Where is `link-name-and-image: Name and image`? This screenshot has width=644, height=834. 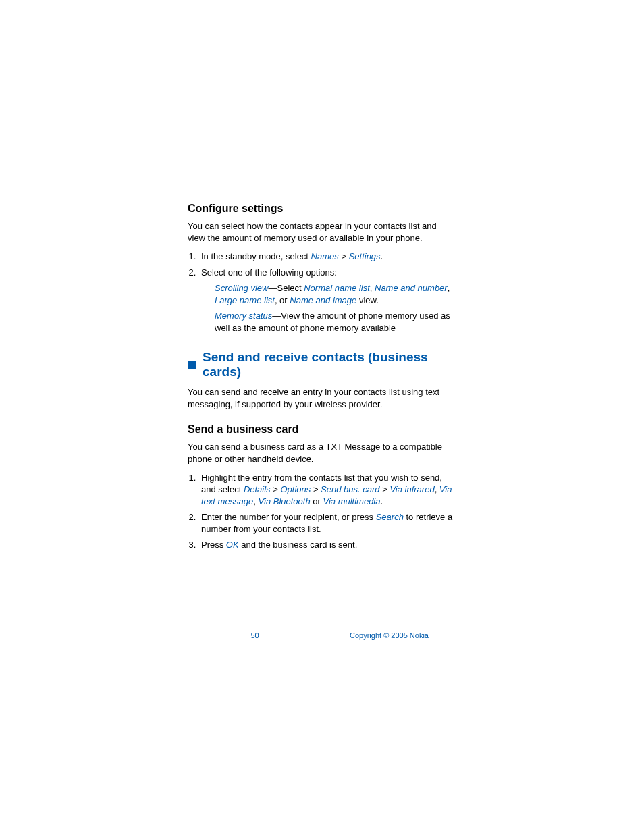 link-name-and-image: Name and image is located at coordinates (323, 300).